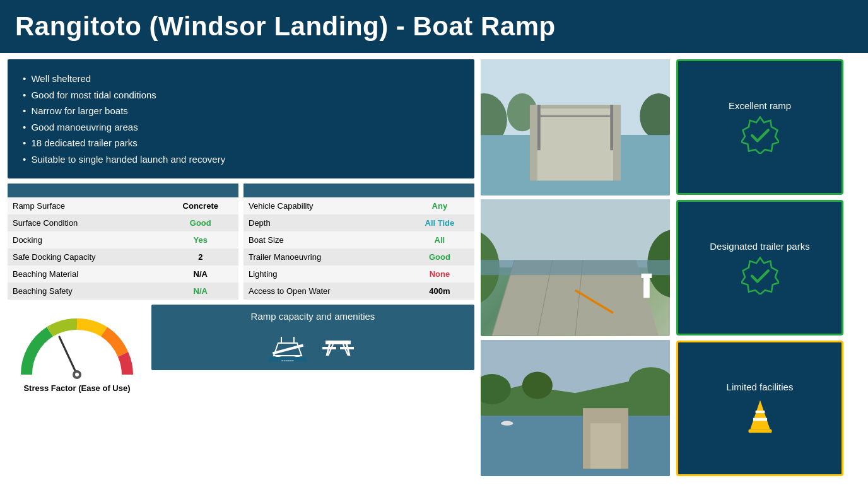 This screenshot has height=490, width=868. What do you see at coordinates (760, 416) in the screenshot?
I see `cone-icon` at bounding box center [760, 416].